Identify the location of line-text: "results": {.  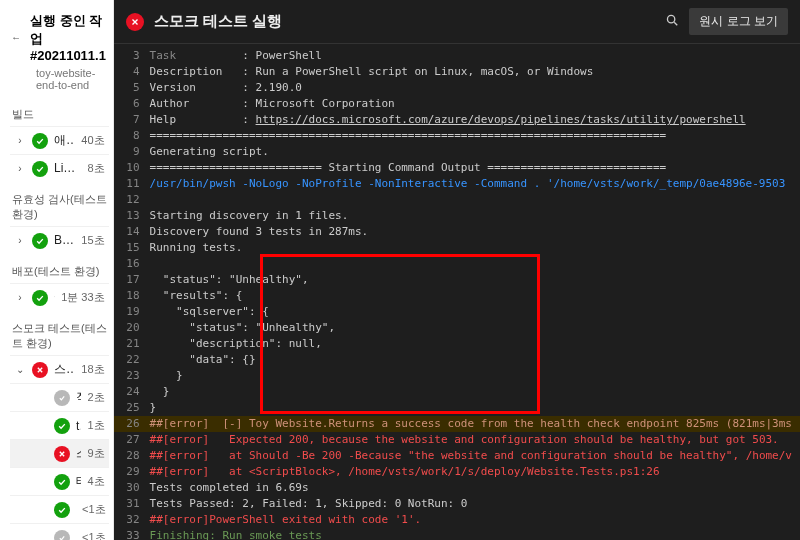
(196, 296).